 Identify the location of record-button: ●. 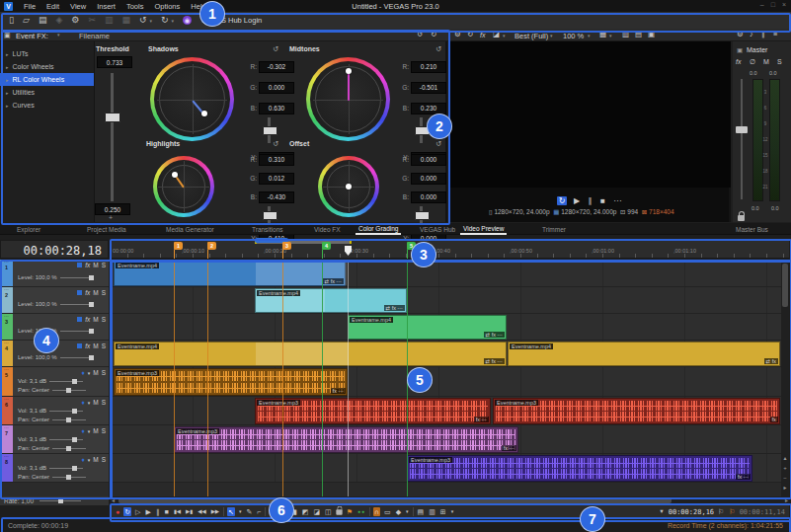
(118, 511).